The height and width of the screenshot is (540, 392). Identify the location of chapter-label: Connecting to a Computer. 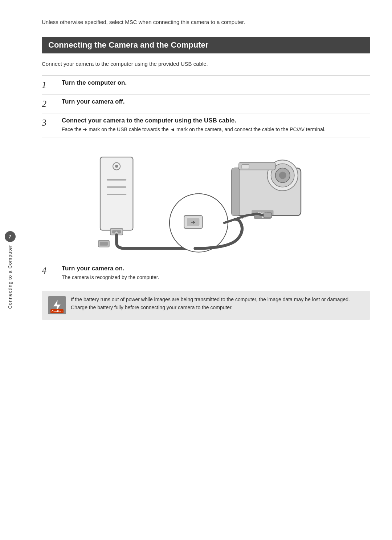
(10, 277).